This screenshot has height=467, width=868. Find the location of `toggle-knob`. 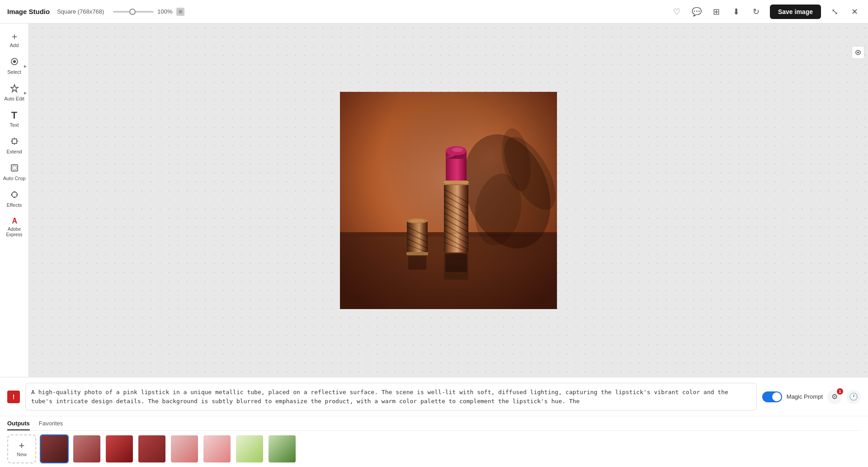

toggle-knob is located at coordinates (777, 397).